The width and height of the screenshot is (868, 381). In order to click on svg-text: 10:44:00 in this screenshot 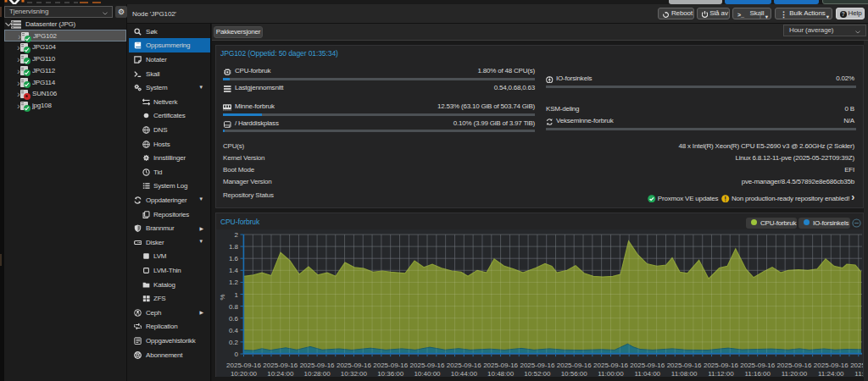, I will do `click(465, 374)`.